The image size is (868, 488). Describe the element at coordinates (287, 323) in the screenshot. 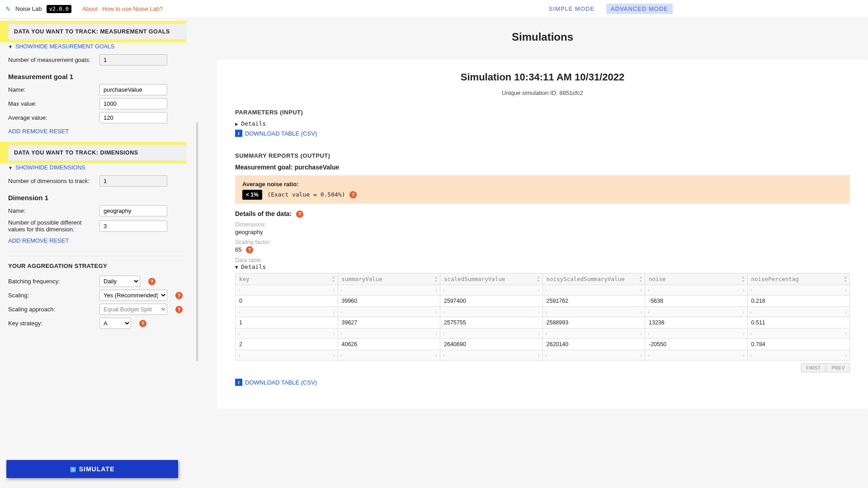

I see `table-cell: 1` at that location.